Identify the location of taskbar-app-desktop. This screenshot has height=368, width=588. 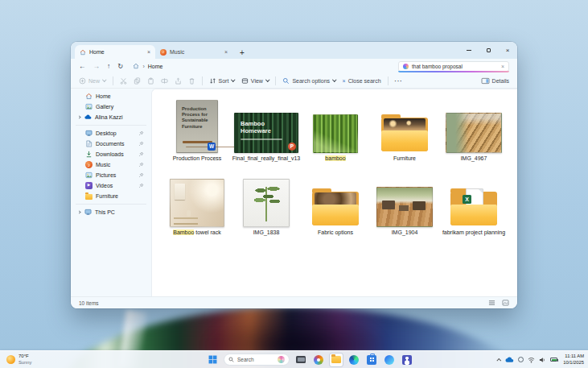
(301, 360).